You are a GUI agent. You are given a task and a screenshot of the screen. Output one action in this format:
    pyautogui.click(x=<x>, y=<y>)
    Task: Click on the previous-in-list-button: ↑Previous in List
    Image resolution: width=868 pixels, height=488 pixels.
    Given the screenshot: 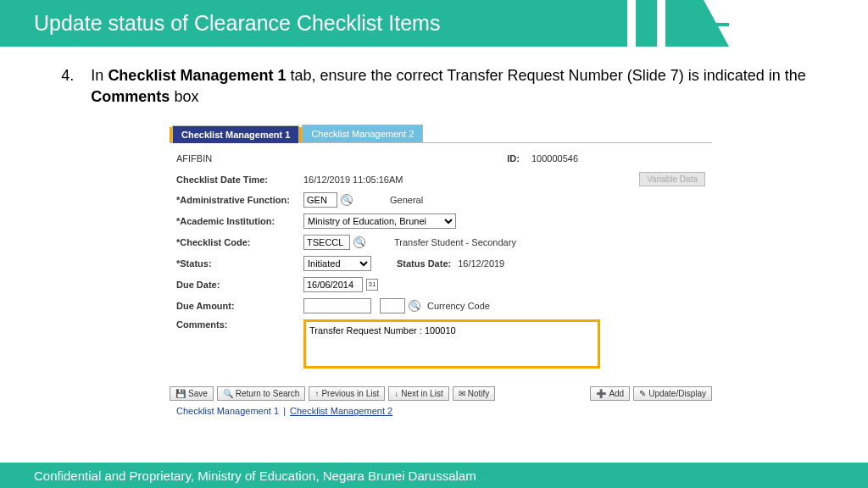 What is the action you would take?
    pyautogui.click(x=347, y=393)
    